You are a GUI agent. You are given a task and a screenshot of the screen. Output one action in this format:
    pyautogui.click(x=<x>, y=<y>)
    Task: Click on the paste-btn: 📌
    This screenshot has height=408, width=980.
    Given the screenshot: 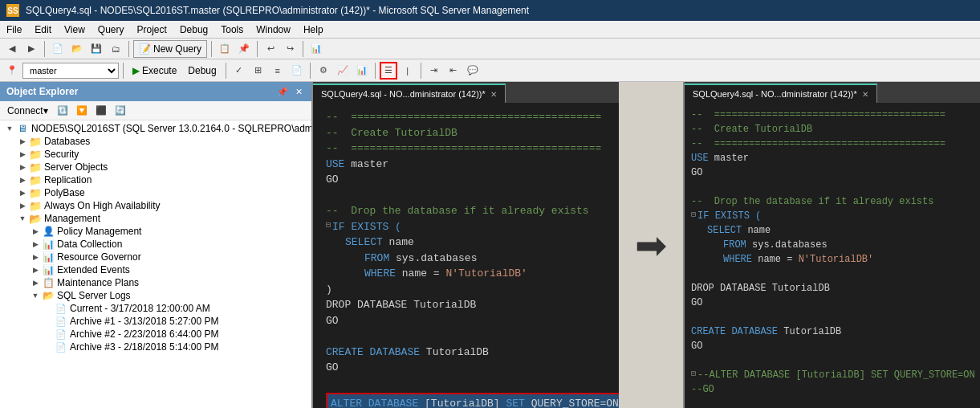 What is the action you would take?
    pyautogui.click(x=244, y=49)
    